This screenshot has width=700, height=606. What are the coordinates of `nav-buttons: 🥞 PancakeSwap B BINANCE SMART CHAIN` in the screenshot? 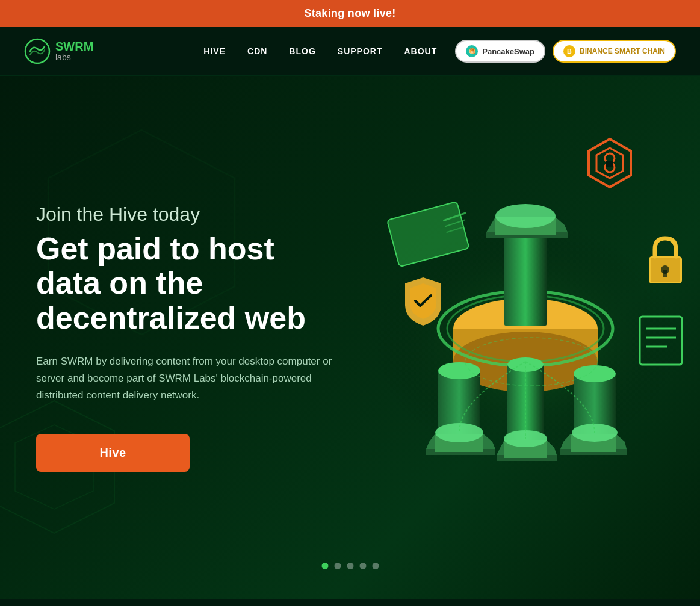 It's located at (566, 51).